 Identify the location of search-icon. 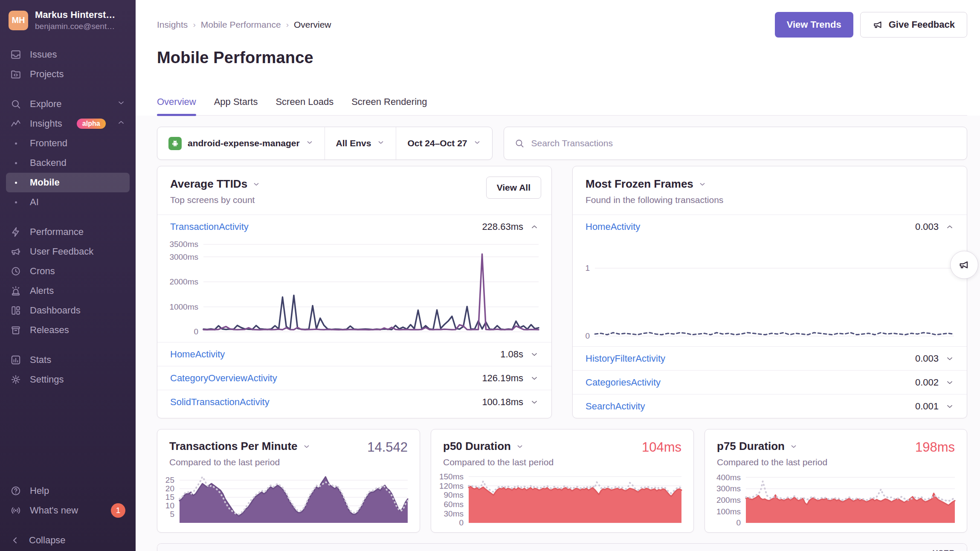
(16, 104).